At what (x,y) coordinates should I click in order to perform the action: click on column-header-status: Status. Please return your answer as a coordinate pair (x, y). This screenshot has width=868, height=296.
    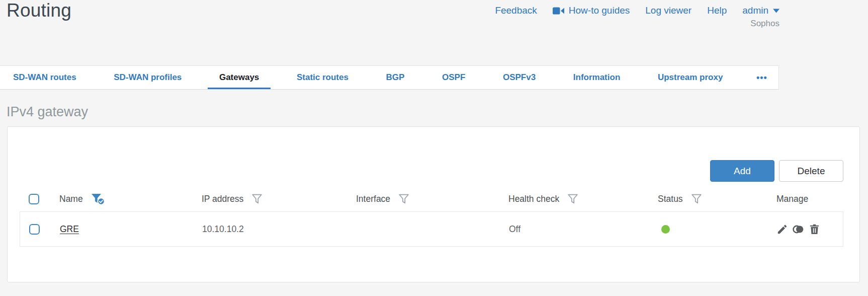
    Looking at the image, I should click on (709, 199).